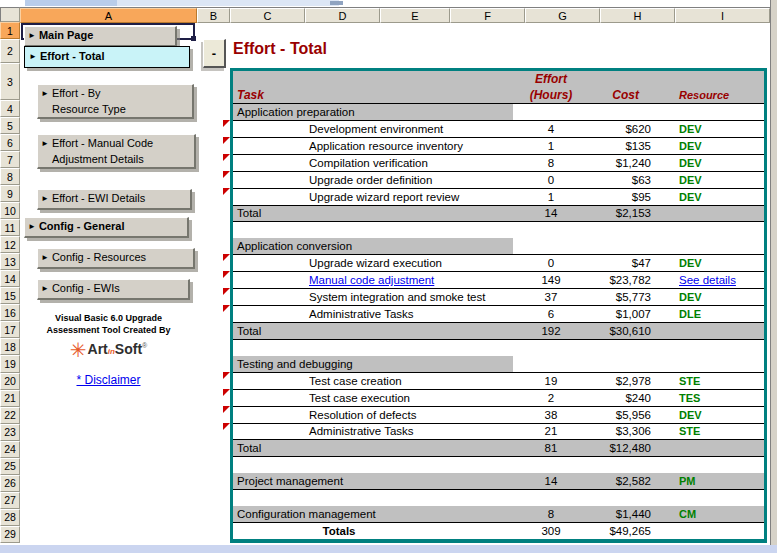 Image resolution: width=777 pixels, height=553 pixels. I want to click on row-header-9: 9, so click(10, 194).